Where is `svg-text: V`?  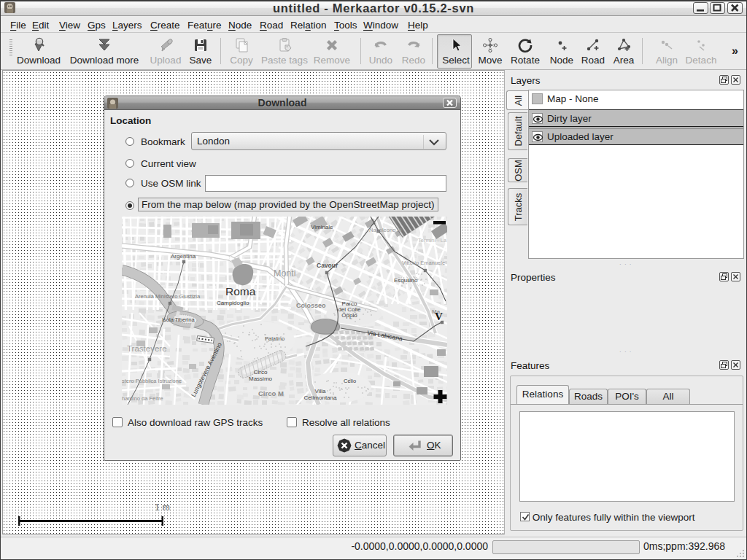
svg-text: V is located at coordinates (439, 316).